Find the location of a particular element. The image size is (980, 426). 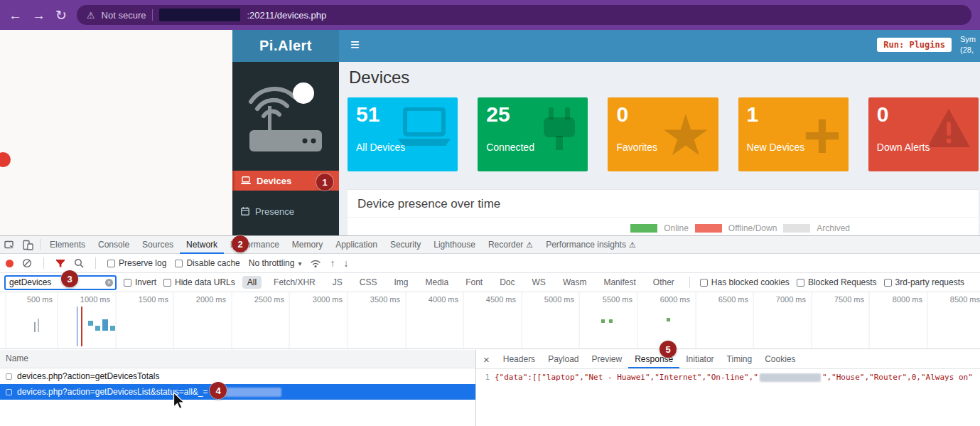

redacted-hostname is located at coordinates (200, 15).